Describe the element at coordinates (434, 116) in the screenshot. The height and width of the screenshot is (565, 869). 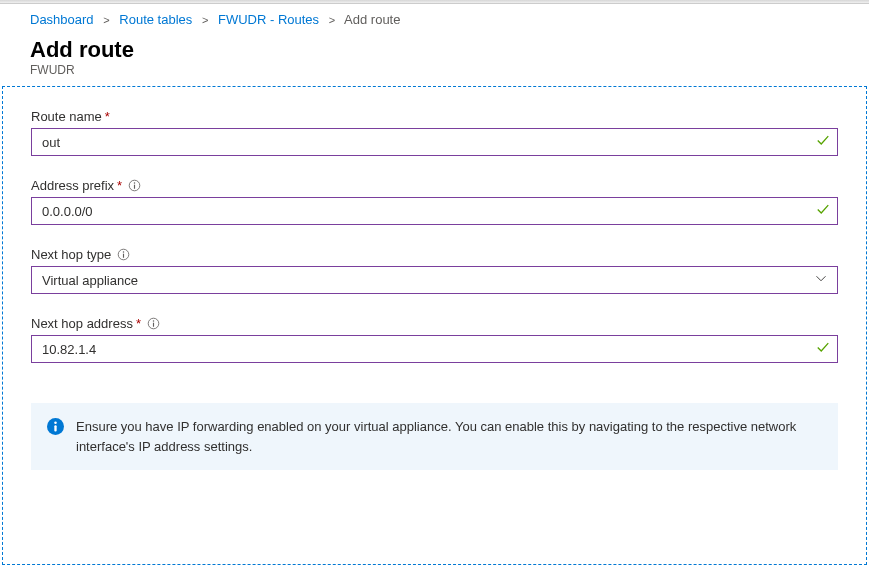
I see `route-name-label: Route name *` at that location.